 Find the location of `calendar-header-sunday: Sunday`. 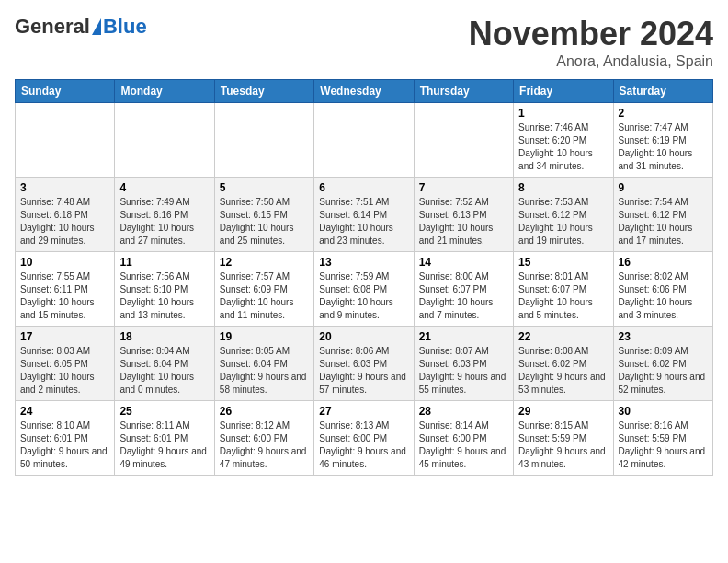

calendar-header-sunday: Sunday is located at coordinates (65, 92).